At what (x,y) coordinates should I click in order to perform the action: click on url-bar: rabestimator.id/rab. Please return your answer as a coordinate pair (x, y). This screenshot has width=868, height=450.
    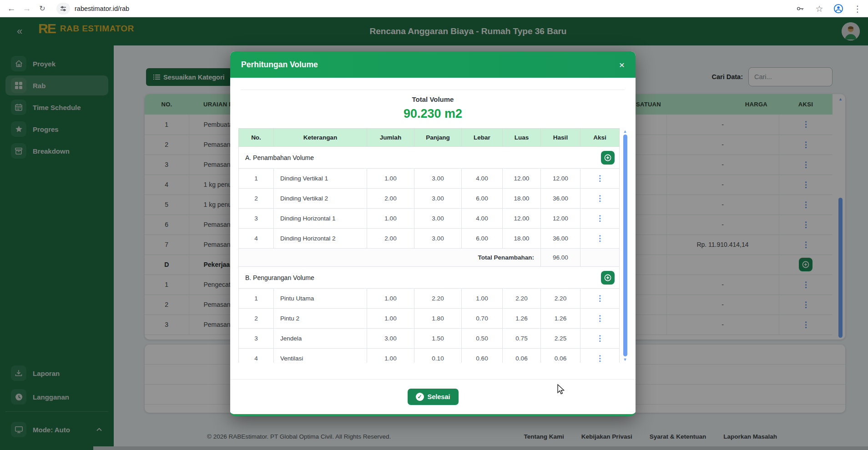
    Looking at the image, I should click on (102, 9).